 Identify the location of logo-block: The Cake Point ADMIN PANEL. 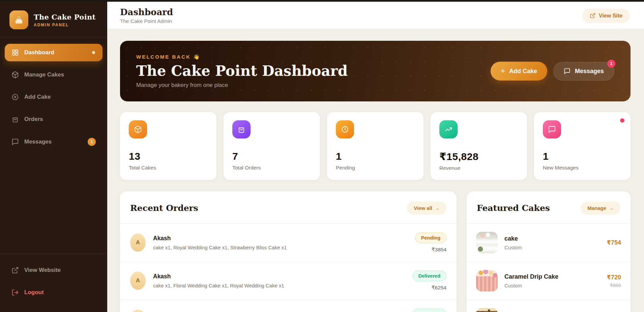
(54, 20).